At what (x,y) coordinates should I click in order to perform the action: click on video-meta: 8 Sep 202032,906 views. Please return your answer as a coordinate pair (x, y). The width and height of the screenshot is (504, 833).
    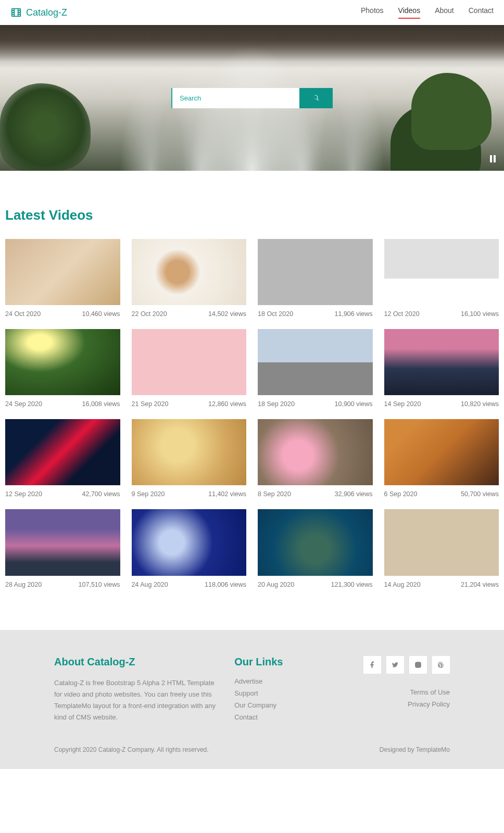
    Looking at the image, I should click on (316, 494).